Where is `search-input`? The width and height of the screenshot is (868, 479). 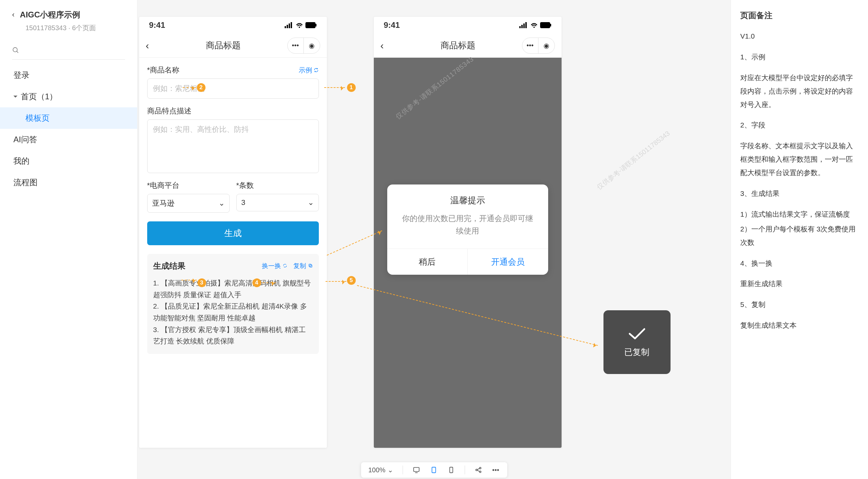 search-input is located at coordinates (69, 51).